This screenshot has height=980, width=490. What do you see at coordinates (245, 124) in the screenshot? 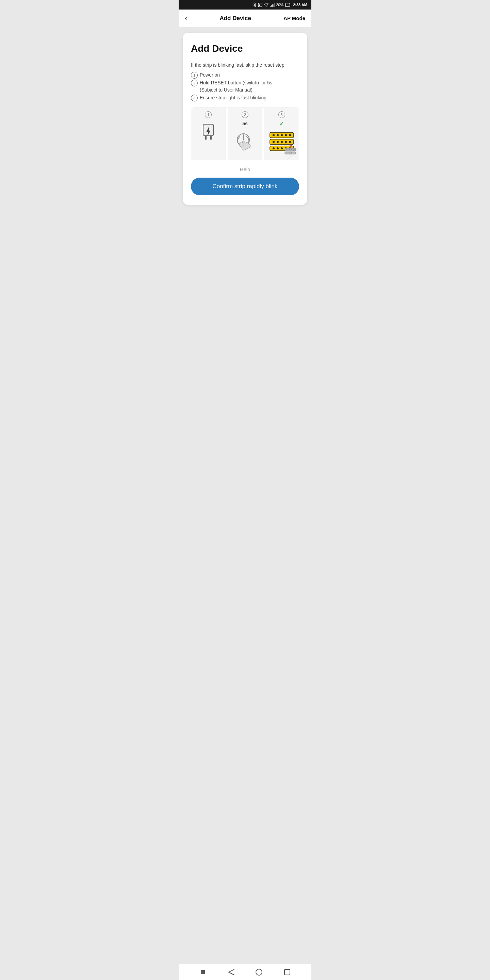
I see `duration-label: 5s` at bounding box center [245, 124].